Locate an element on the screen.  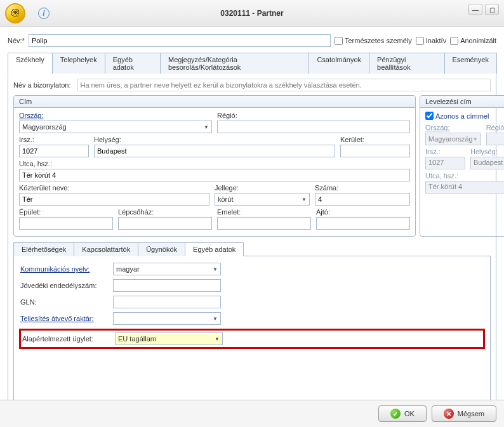
door-input is located at coordinates (363, 223).